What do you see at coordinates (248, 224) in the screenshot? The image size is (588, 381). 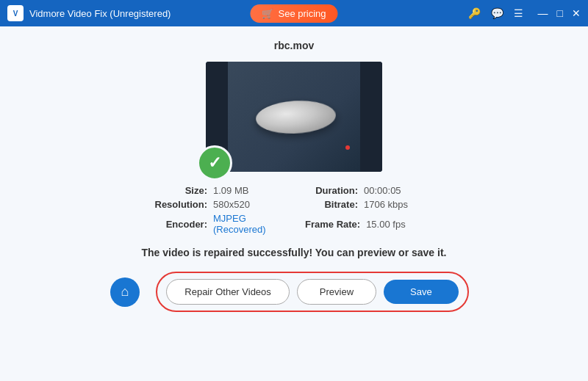 I see `encoder-value: MJPEG (Recovered)` at bounding box center [248, 224].